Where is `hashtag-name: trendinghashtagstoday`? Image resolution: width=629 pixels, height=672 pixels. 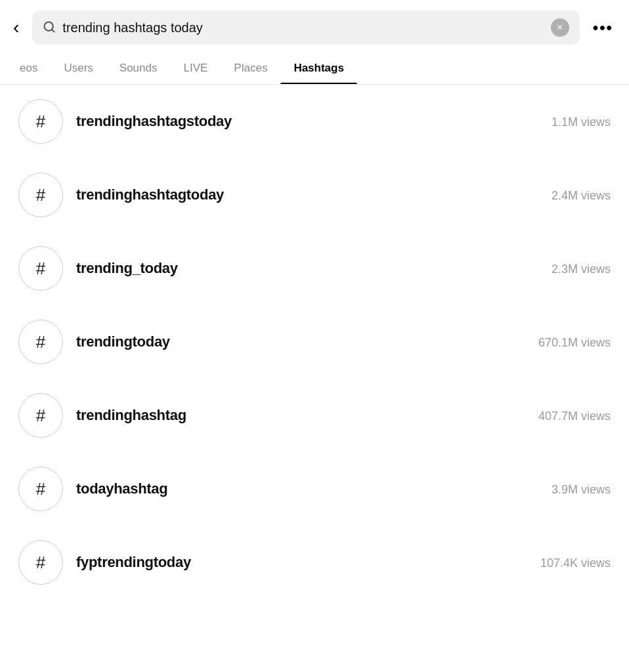 hashtag-name: trendinghashtagstoday is located at coordinates (307, 121).